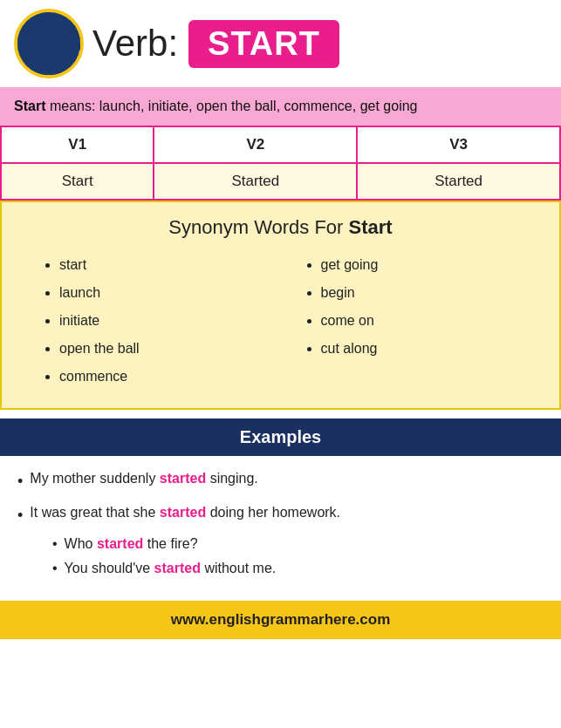 The height and width of the screenshot is (728, 561). I want to click on synonym-title: Synonym Words For Start, so click(281, 228).